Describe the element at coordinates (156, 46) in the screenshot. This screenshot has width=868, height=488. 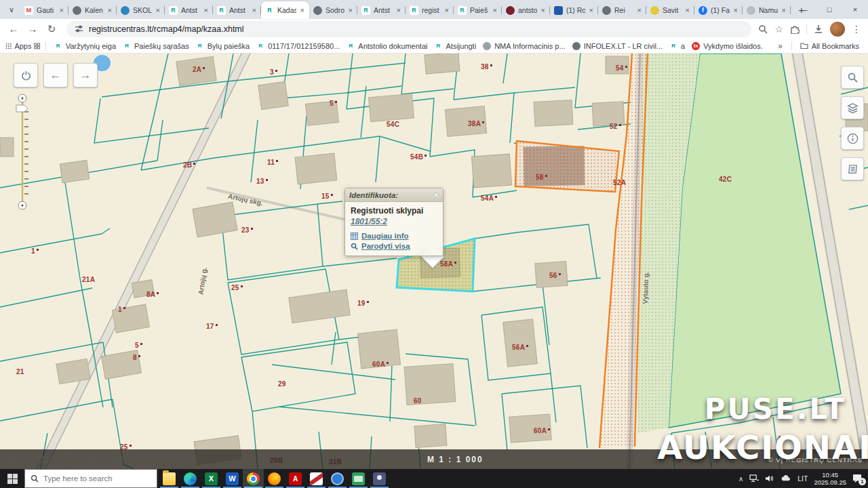
I see `bookmark-item: RPaieškų sąrašas` at that location.